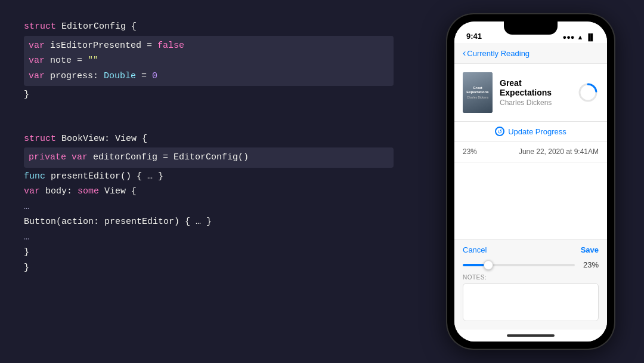  What do you see at coordinates (209, 61) in the screenshot?
I see `code-block-1: struct EditorConfig { var isEditorPresen…` at bounding box center [209, 61].